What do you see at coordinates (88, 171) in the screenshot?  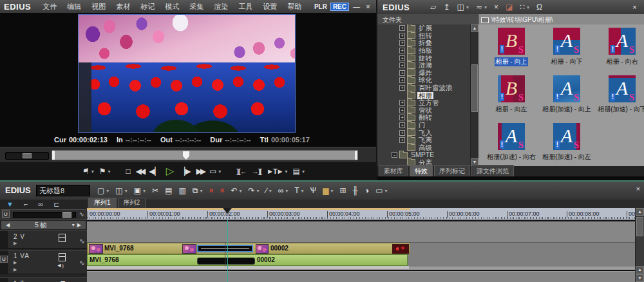 I see `set-in-marker-button: ⚑ ▾` at bounding box center [88, 171].